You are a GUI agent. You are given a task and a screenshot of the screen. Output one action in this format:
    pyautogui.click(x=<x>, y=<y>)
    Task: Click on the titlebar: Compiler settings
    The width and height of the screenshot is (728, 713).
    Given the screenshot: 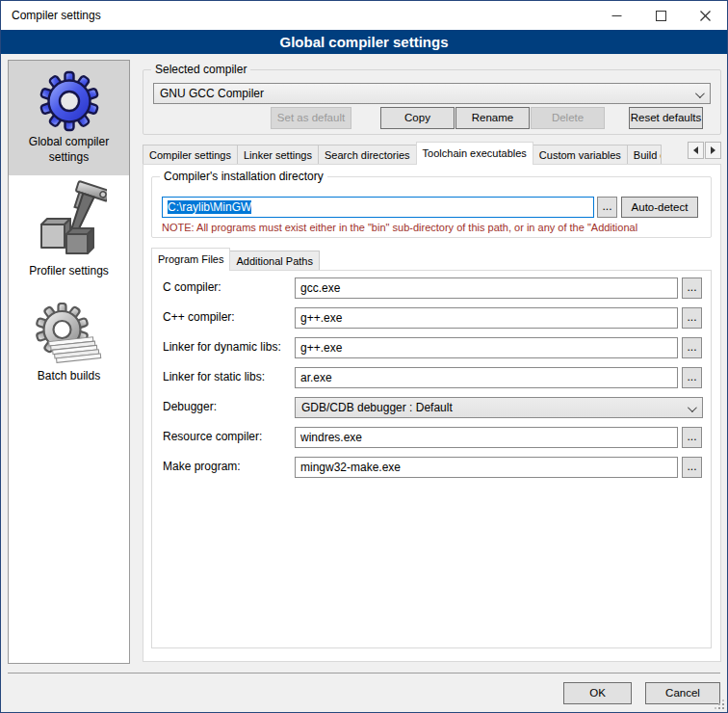 What is the action you would take?
    pyautogui.click(x=364, y=15)
    